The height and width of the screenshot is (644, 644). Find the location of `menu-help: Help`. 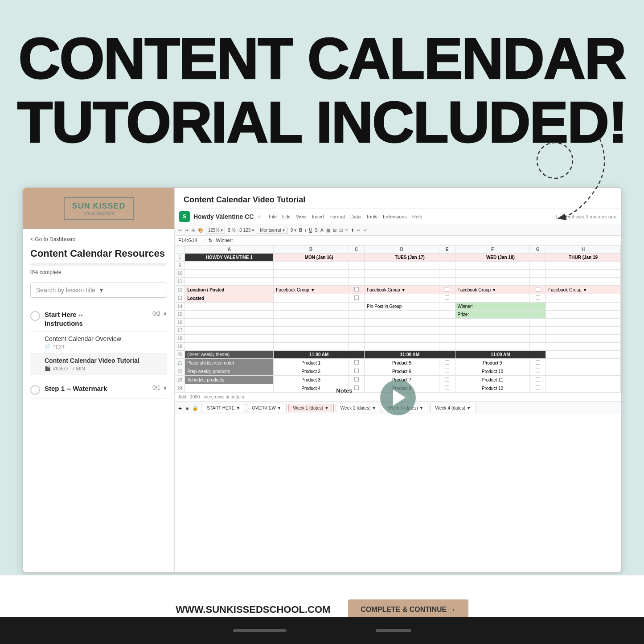

menu-help: Help is located at coordinates (417, 217).